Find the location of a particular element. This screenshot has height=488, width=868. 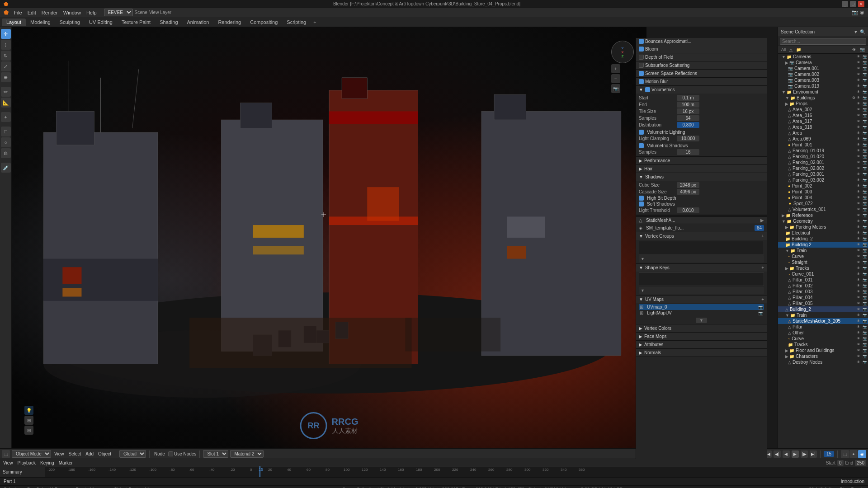

vol-tilesize-value: 16 px is located at coordinates (688, 111).